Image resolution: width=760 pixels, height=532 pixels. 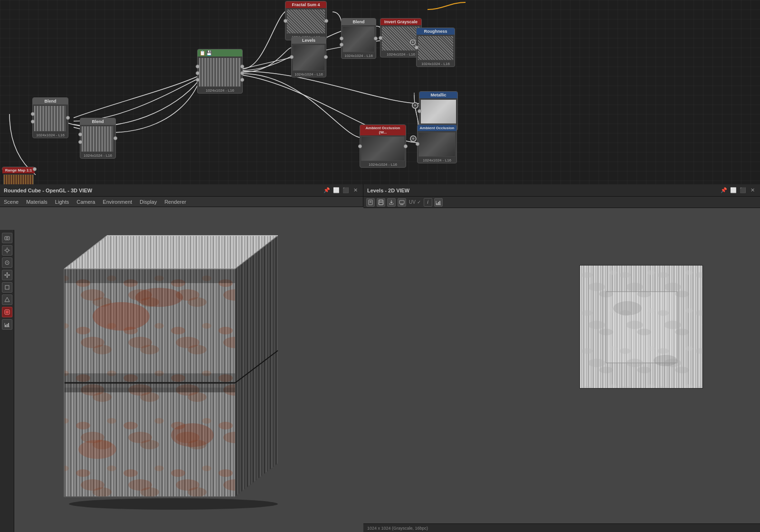 What do you see at coordinates (7, 263) in the screenshot?
I see `toolbar-object-btn` at bounding box center [7, 263].